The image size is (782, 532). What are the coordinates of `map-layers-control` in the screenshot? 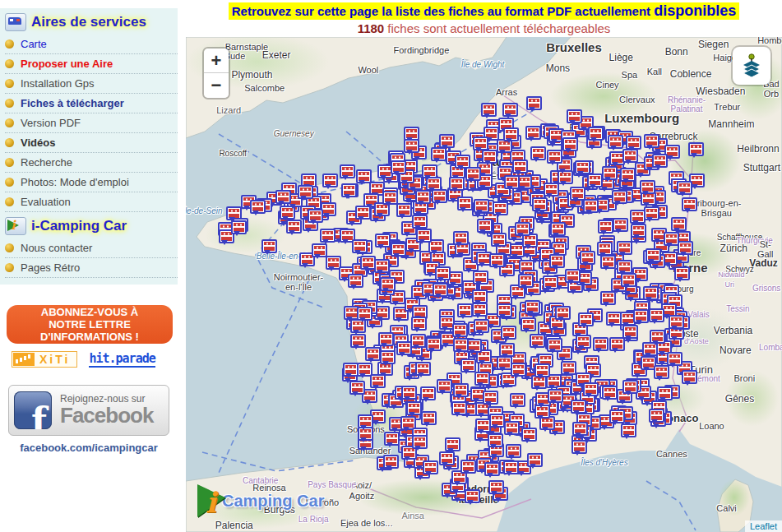 It's located at (752, 66).